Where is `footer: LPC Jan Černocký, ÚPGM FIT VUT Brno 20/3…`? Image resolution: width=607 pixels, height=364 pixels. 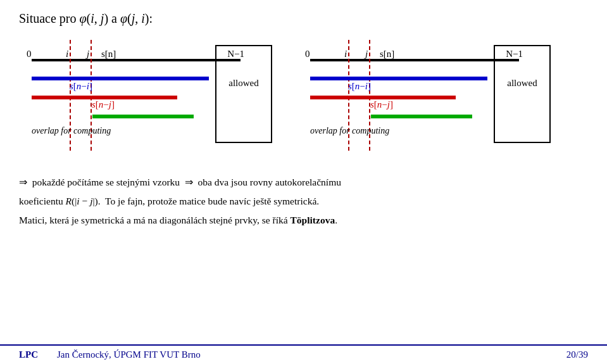 footer: LPC Jan Černocký, ÚPGM FIT VUT Brno 20/3… is located at coordinates (304, 355).